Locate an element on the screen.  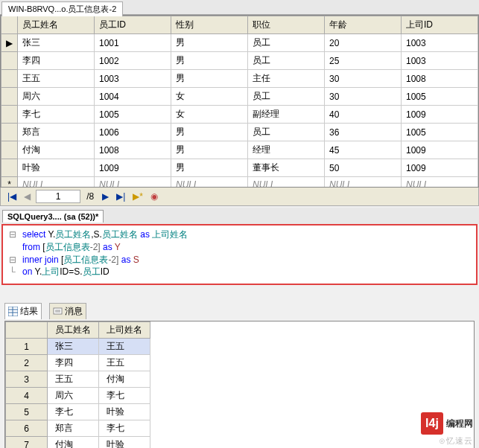
cell-pos: 经理 is located at coordinates (286, 150).